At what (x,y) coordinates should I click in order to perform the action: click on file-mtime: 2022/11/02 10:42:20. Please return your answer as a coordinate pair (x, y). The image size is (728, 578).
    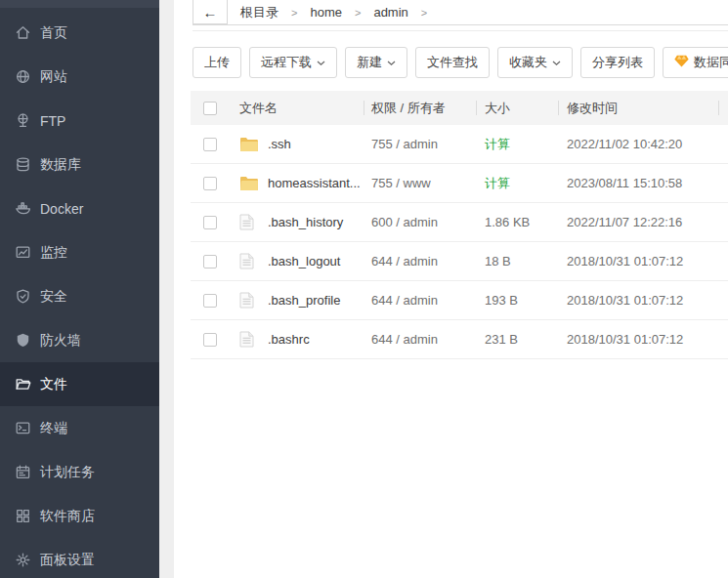
    Looking at the image, I should click on (638, 144).